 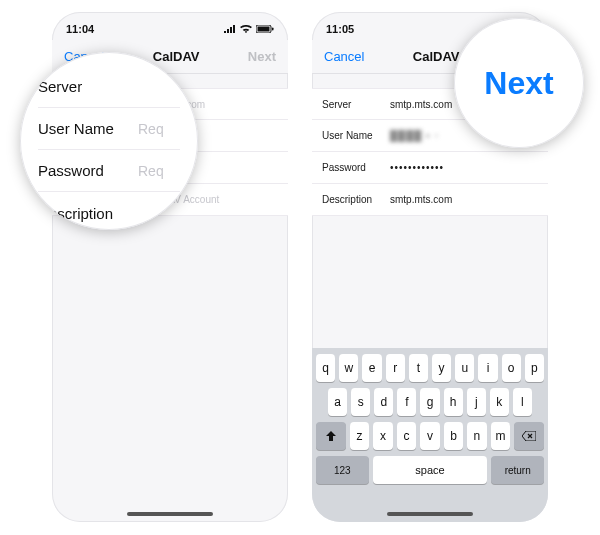 What do you see at coordinates (406, 402) in the screenshot?
I see `key-f: f` at bounding box center [406, 402].